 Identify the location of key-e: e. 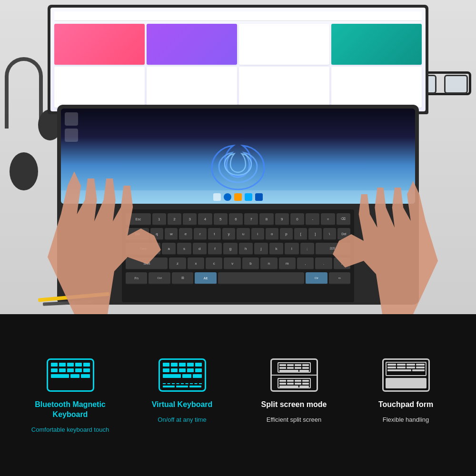
(186, 234).